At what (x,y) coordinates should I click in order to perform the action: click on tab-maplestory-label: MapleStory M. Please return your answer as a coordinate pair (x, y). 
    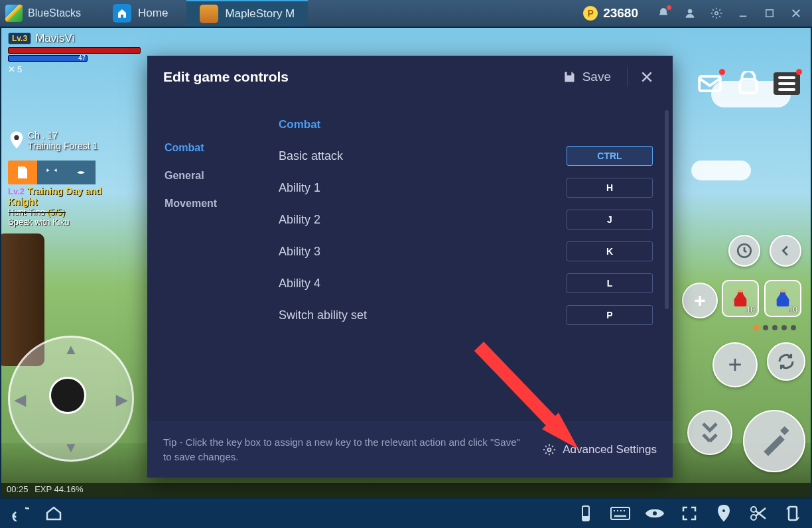
    Looking at the image, I should click on (260, 14).